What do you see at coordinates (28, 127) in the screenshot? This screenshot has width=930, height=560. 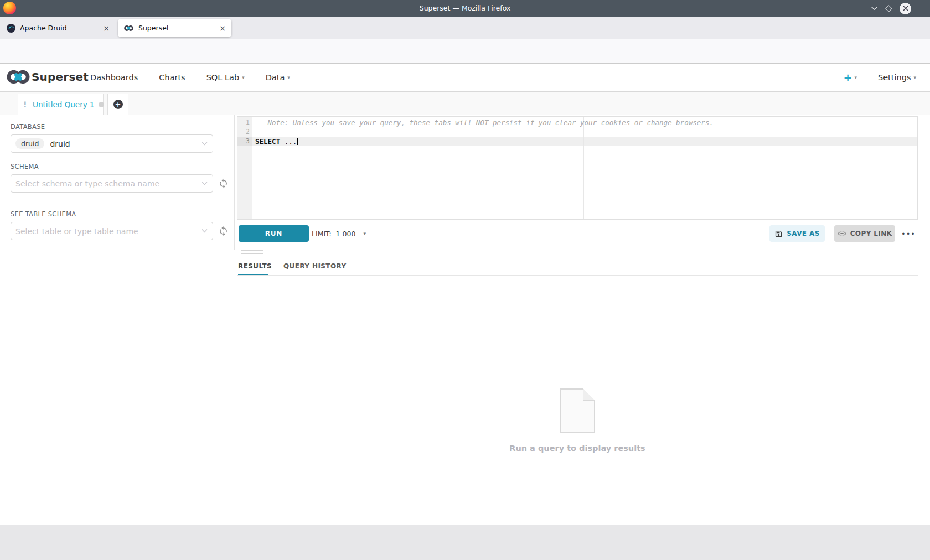 I see `database-label: DATABASE` at bounding box center [28, 127].